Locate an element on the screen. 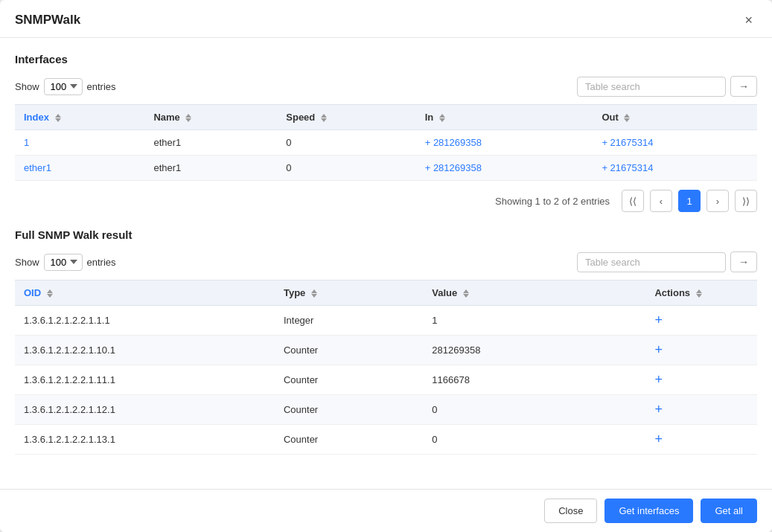 The height and width of the screenshot is (532, 772). interfaces-table-controls: Show 100 25 50 entries → is located at coordinates (386, 86).